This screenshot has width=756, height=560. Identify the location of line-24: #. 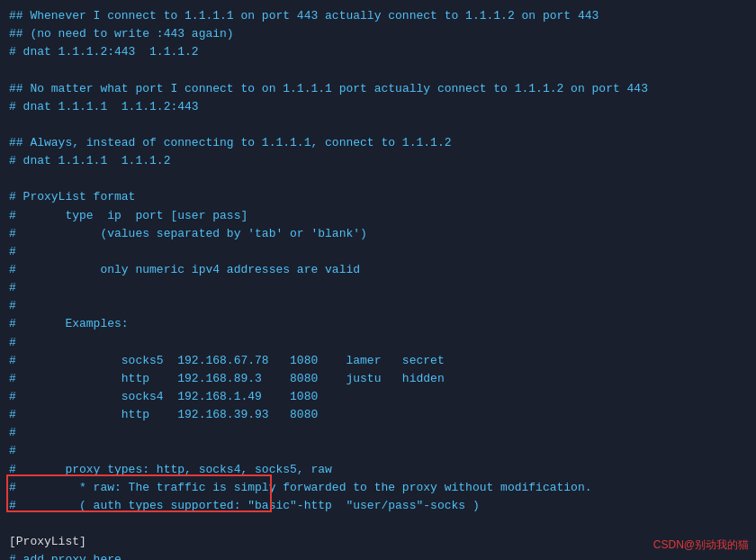
(378, 433).